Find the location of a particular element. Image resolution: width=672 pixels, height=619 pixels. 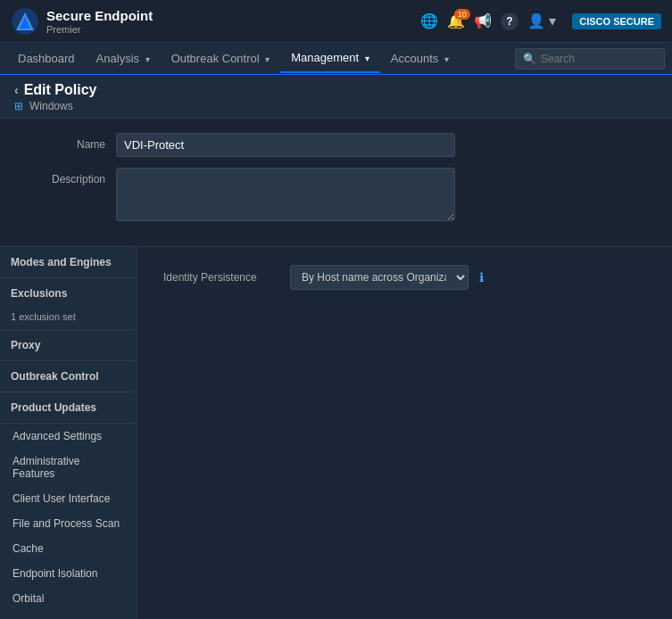

sidebar-item-orbital: Orbital is located at coordinates (68, 598).